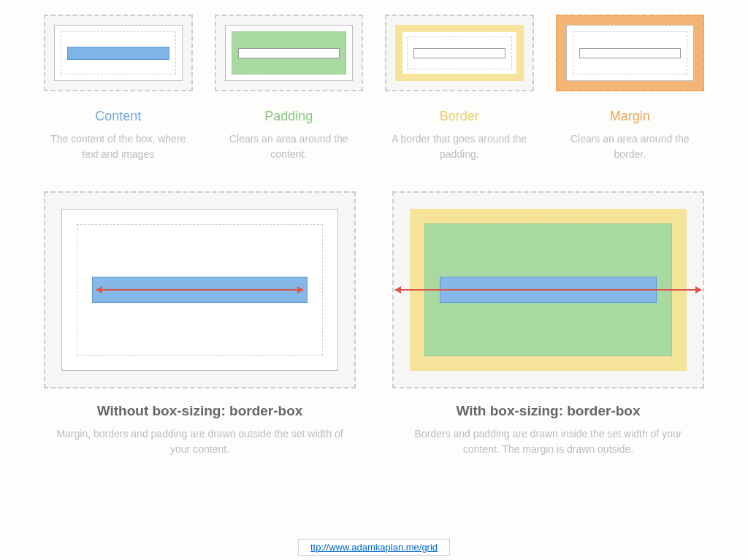  Describe the element at coordinates (374, 548) in the screenshot. I see `source-link-box: ttp://www.adamkaplan.me/grid` at that location.